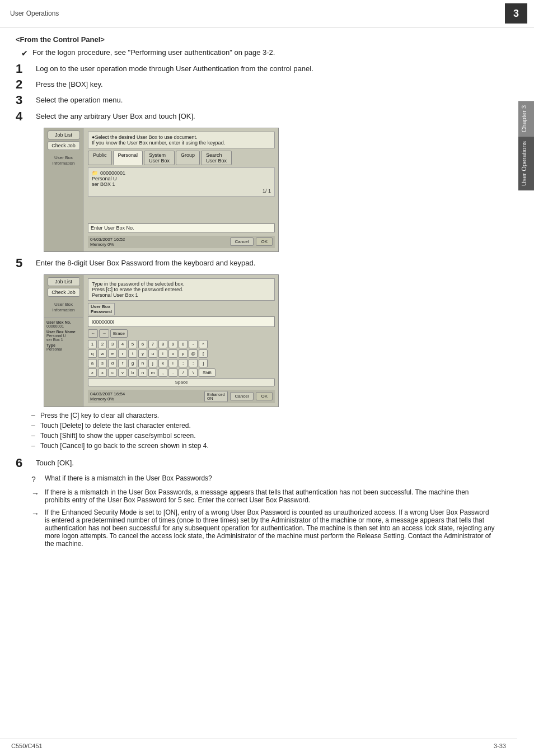 The width and height of the screenshot is (534, 756). I want to click on key-0: 0, so click(183, 344).